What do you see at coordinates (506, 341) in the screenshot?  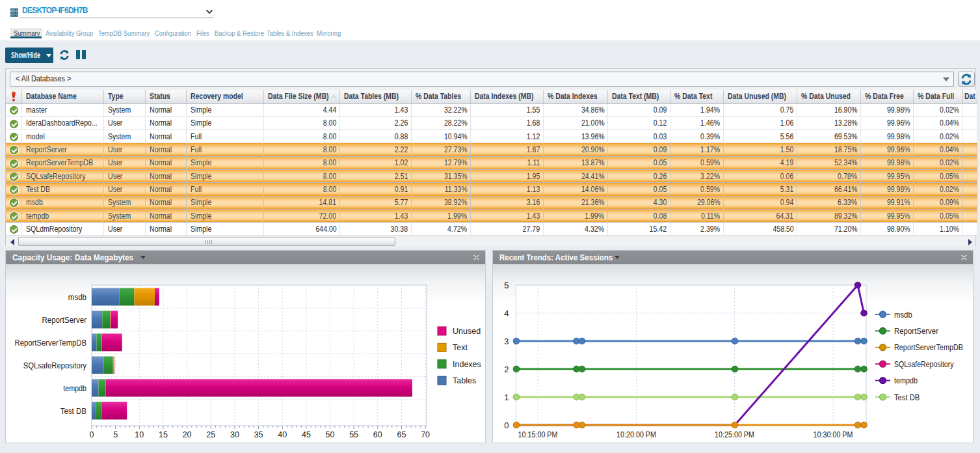 I see `svg-text: 3` at bounding box center [506, 341].